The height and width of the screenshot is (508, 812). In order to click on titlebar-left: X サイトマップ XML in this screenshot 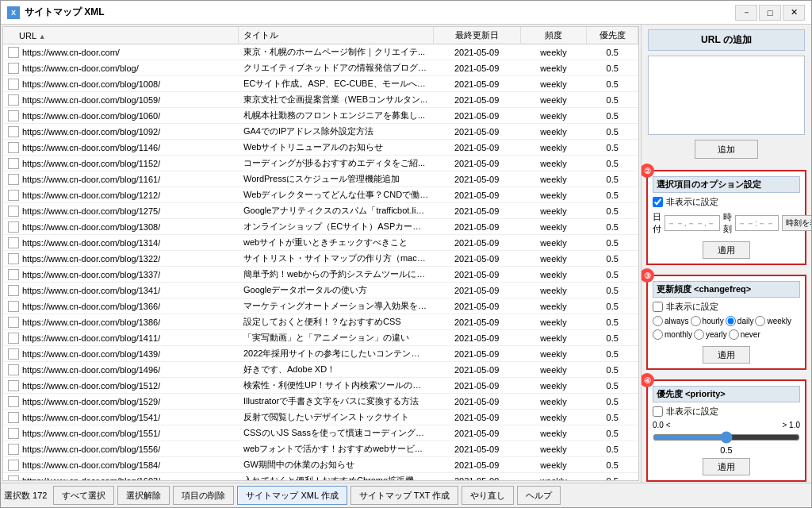, I will do `click(56, 13)`.